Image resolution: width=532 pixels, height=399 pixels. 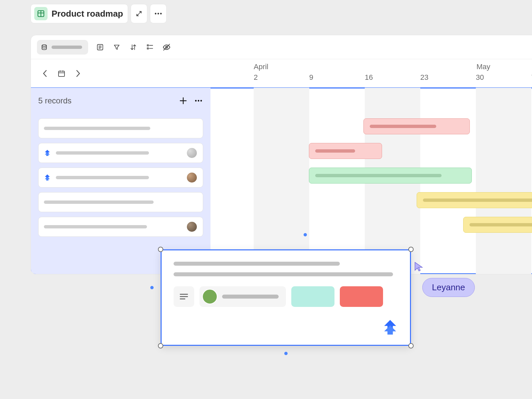 I want to click on more-button, so click(x=158, y=14).